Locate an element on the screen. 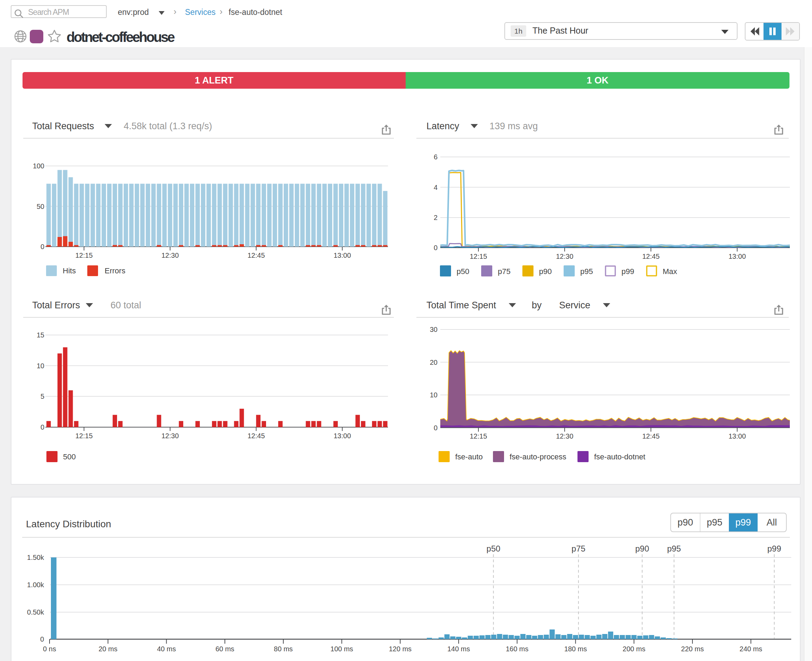 This screenshot has height=661, width=812. svg-text: 0.50k is located at coordinates (36, 612).